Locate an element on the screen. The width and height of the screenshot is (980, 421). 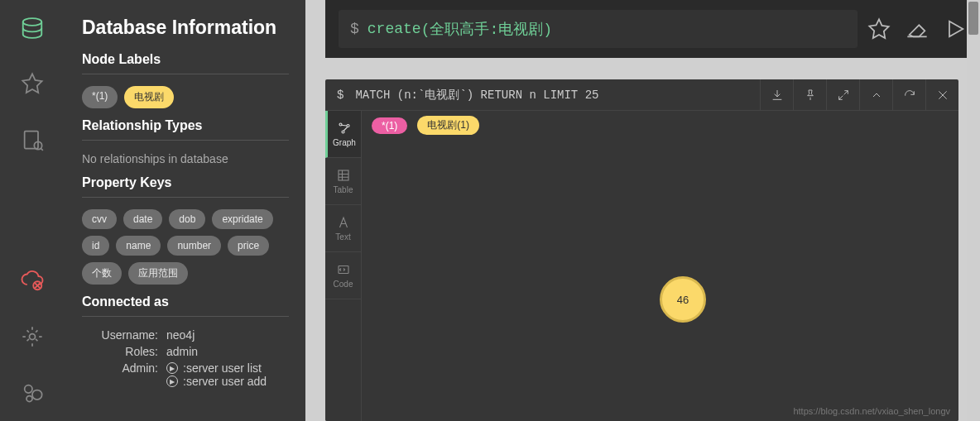
editor-bar: $ create(全职高手:电视剧) is located at coordinates (652, 29).